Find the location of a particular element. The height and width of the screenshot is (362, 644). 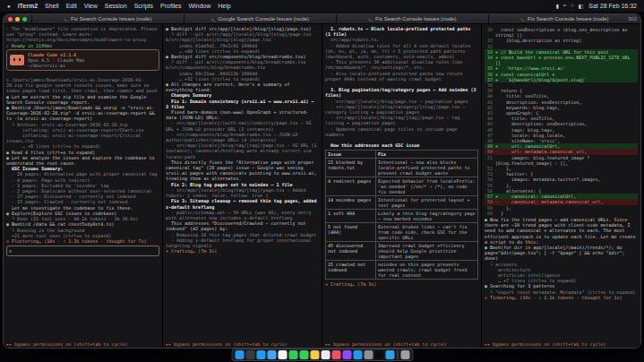

wifi-icon: ≈ is located at coordinates (564, 5).